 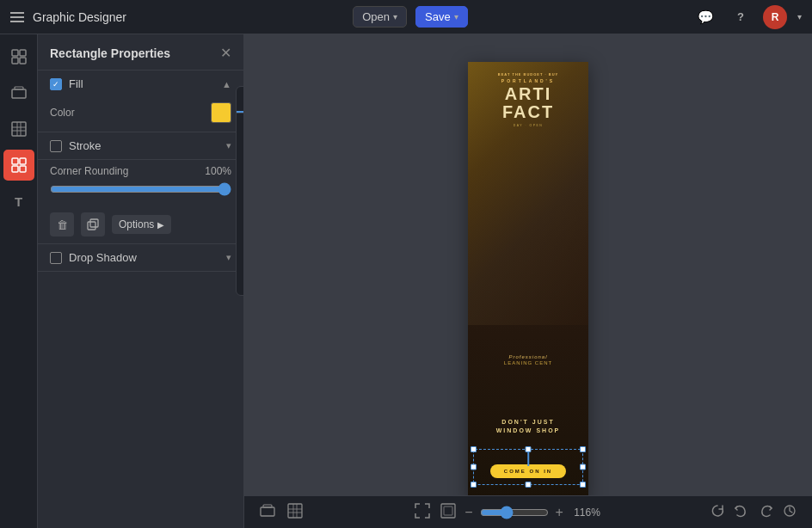 What do you see at coordinates (241, 272) in the screenshot?
I see `recent-colors-section: Recent Colors` at bounding box center [241, 272].